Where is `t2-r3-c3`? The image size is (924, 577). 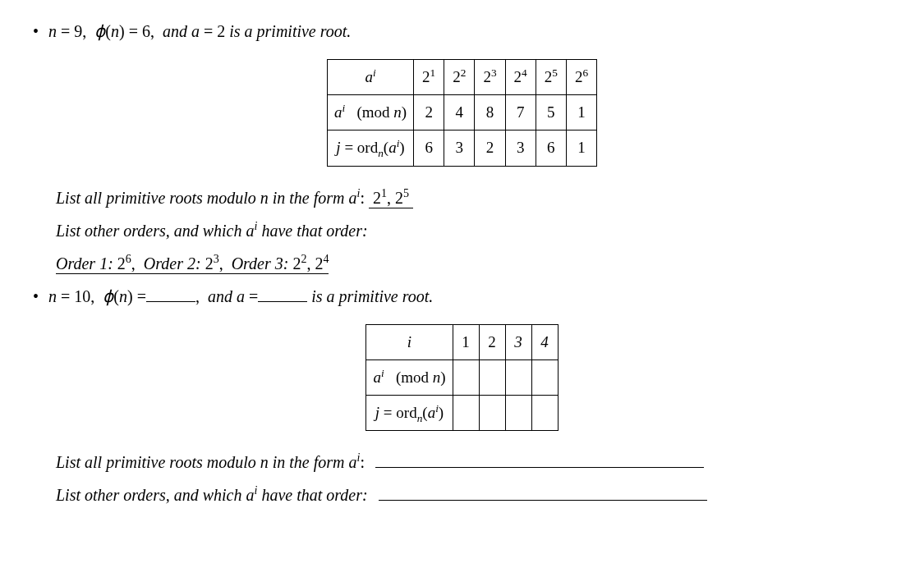
t2-r3-c3 is located at coordinates (518, 412).